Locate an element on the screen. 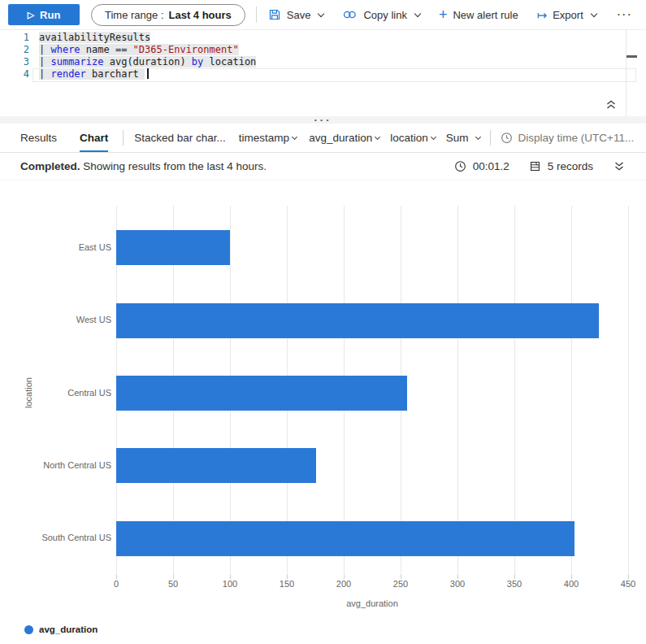  save-icon is located at coordinates (275, 15).